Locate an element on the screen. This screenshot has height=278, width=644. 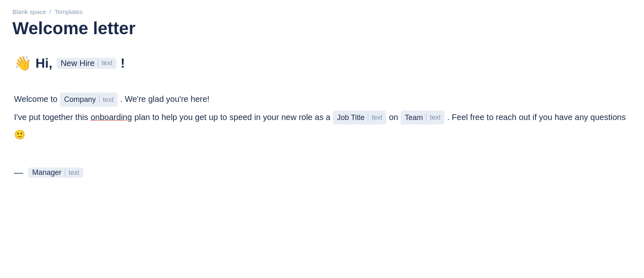
breadcrumb-root: Blank space is located at coordinates (29, 12).